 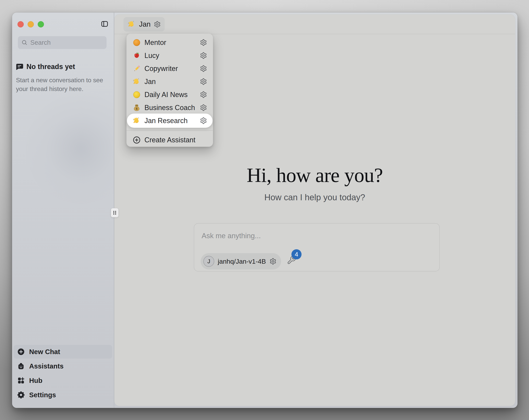 I want to click on red-apple-icon, so click(x=137, y=55).